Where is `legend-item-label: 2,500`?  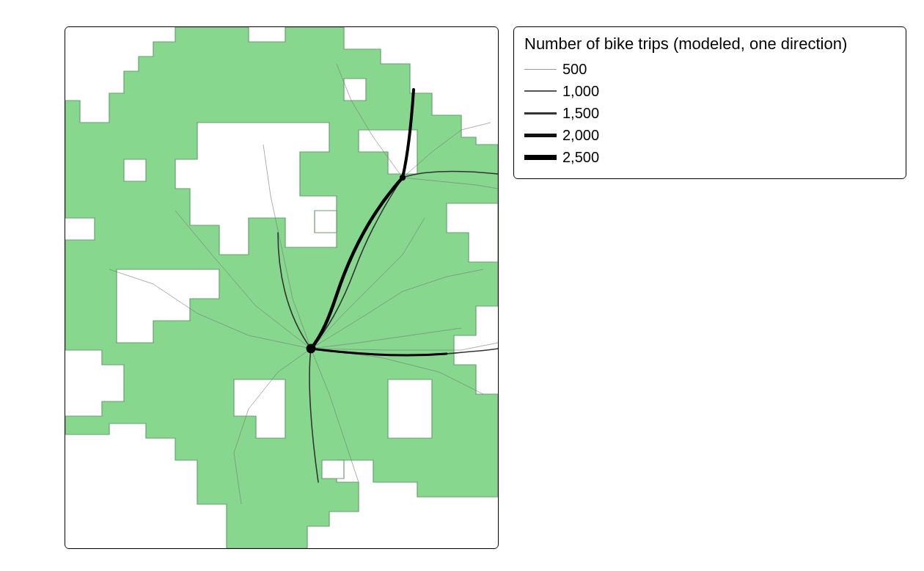
legend-item-label: 2,500 is located at coordinates (581, 157).